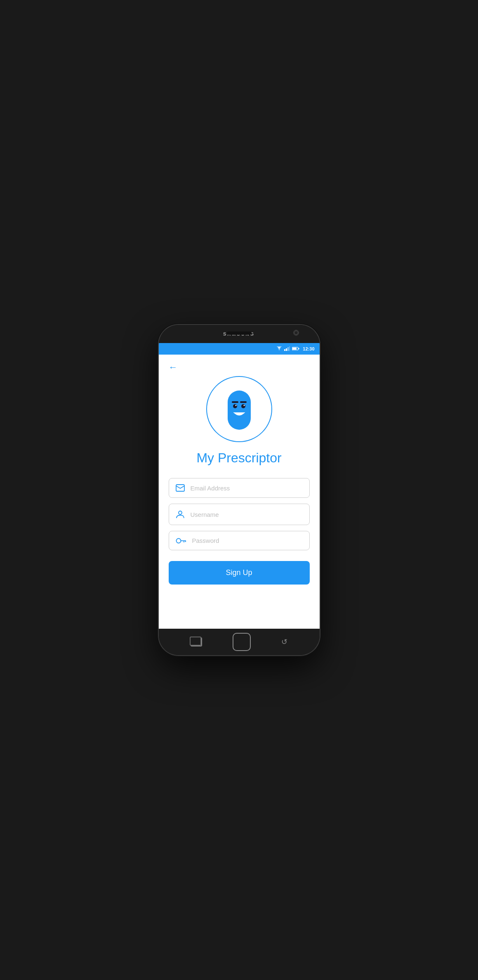 This screenshot has height=980, width=478. What do you see at coordinates (239, 488) in the screenshot?
I see `email-field-wrapper` at bounding box center [239, 488].